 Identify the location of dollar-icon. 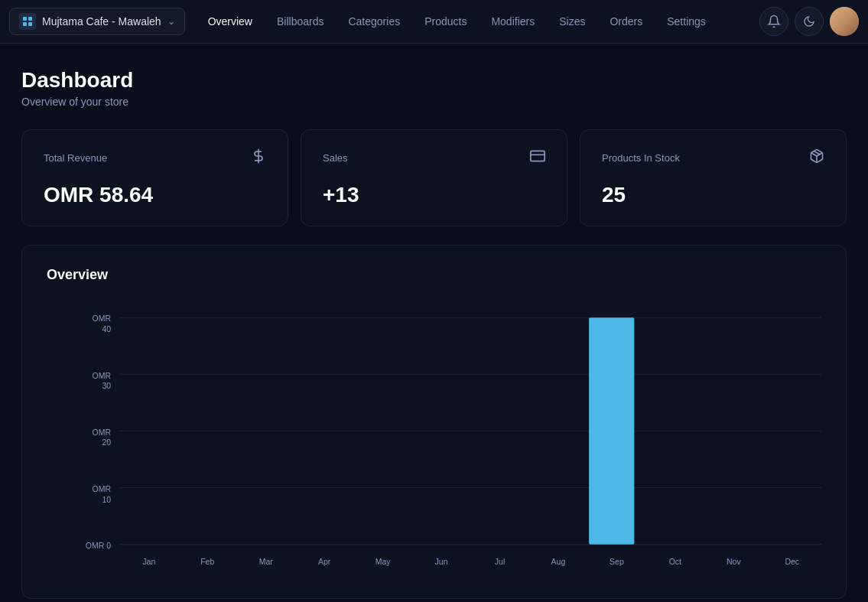
(258, 158).